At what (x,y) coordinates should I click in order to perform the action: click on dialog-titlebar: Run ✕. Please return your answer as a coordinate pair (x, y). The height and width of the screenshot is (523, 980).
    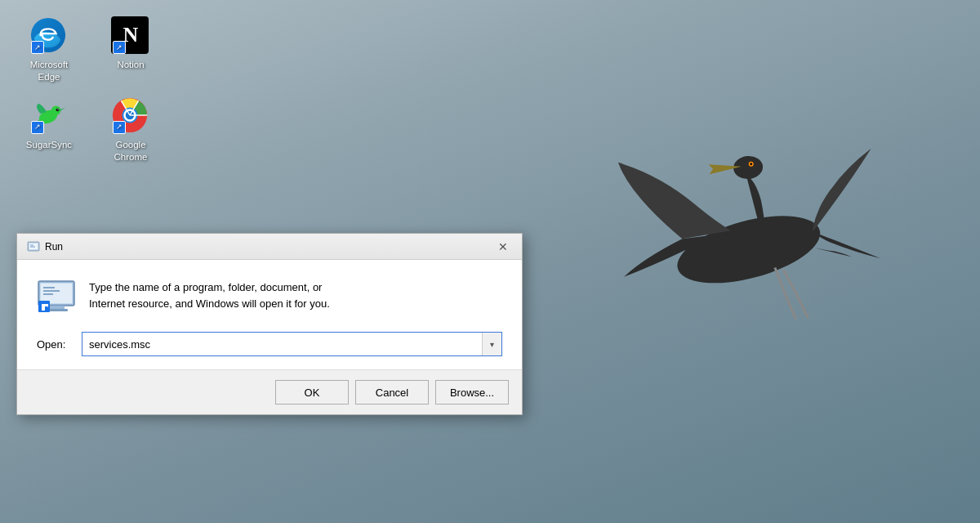
    Looking at the image, I should click on (270, 247).